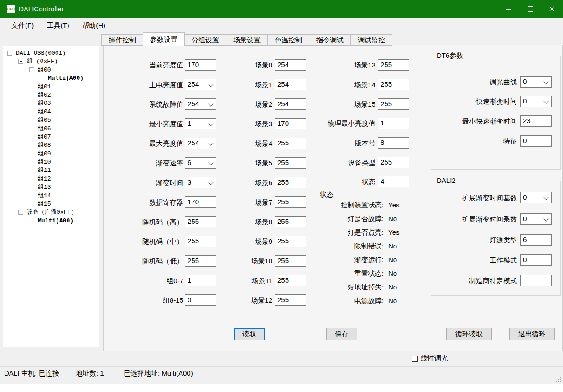 The image size is (563, 392). I want to click on version-input: 8, so click(393, 143).